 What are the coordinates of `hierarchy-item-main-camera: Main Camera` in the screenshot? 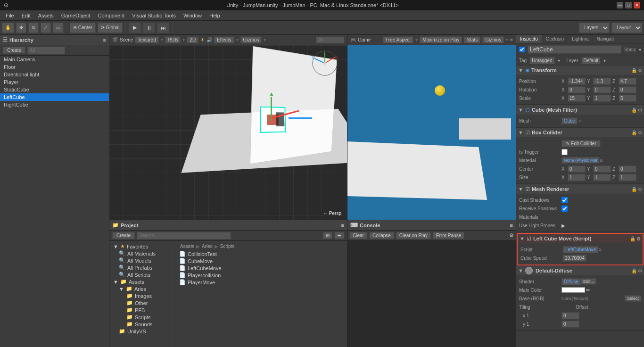 It's located at (55, 59).